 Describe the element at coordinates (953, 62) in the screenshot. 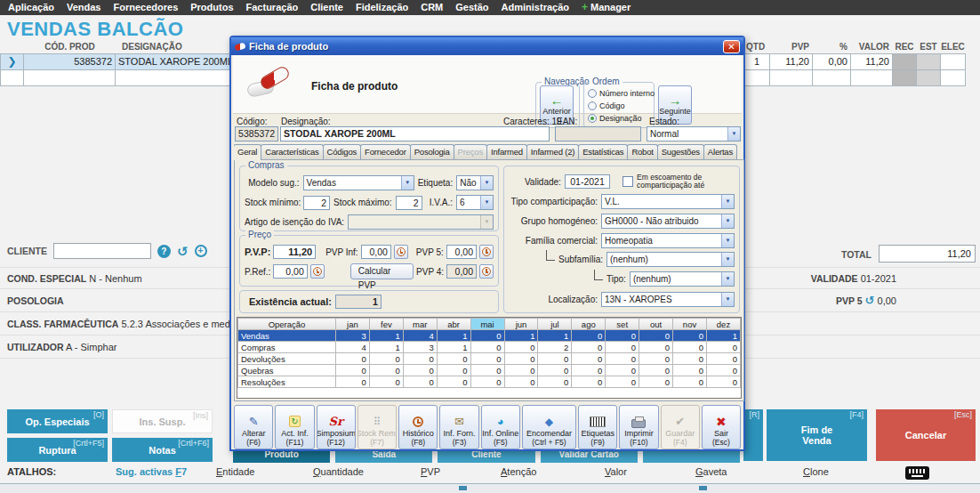

I see `cell-elec` at that location.